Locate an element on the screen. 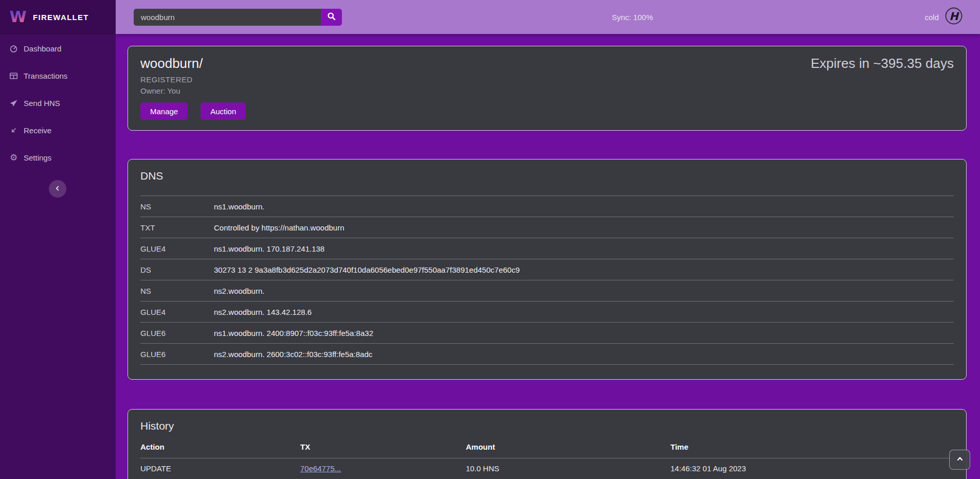 The height and width of the screenshot is (479, 980). brand: W FIREWALLET is located at coordinates (58, 17).